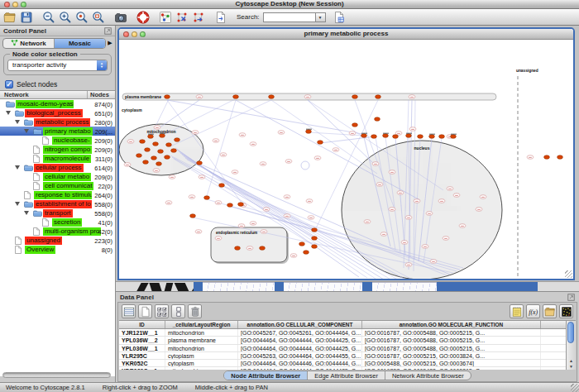 The height and width of the screenshot is (392, 579). Describe the element at coordinates (129, 311) in the screenshot. I see `attr-table-button` at that location.